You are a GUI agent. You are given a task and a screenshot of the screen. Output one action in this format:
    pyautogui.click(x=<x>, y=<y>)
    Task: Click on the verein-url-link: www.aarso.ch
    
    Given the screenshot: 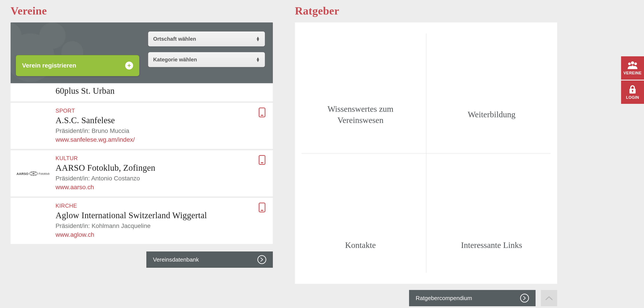 What is the action you would take?
    pyautogui.click(x=75, y=187)
    